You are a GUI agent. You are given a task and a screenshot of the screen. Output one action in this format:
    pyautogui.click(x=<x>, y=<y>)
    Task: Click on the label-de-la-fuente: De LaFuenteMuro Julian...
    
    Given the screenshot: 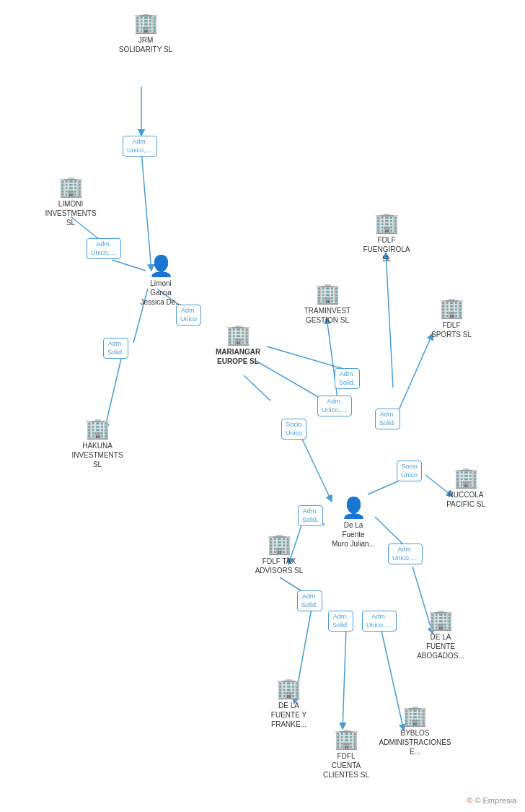 What is the action you would take?
    pyautogui.click(x=353, y=534)
    